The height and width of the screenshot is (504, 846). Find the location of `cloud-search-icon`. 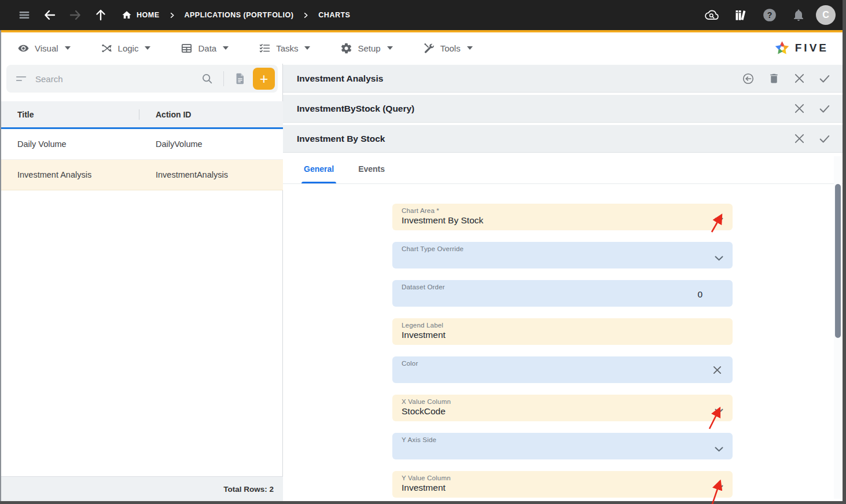

cloud-search-icon is located at coordinates (712, 15).